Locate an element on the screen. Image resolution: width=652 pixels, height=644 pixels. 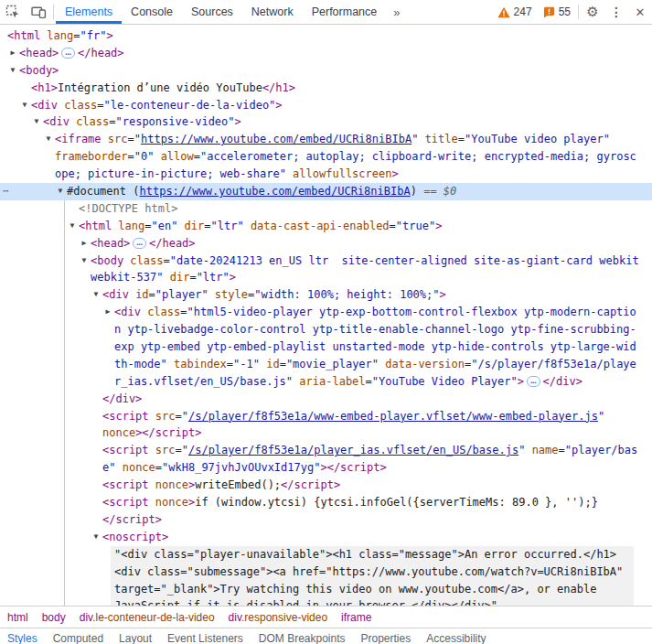
dom-tree-row: <html lang="fr"> is located at coordinates (326, 37).